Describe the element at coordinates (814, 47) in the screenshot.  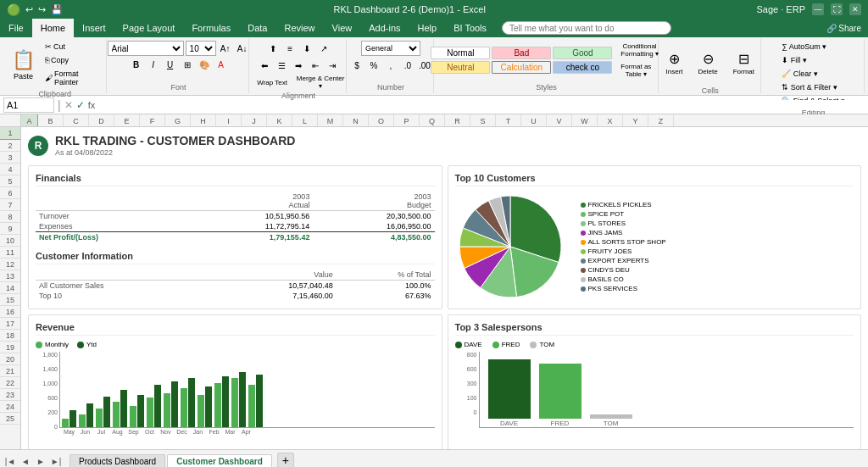
I see `autosum-btn: ∑ AutoSum ▾` at that location.